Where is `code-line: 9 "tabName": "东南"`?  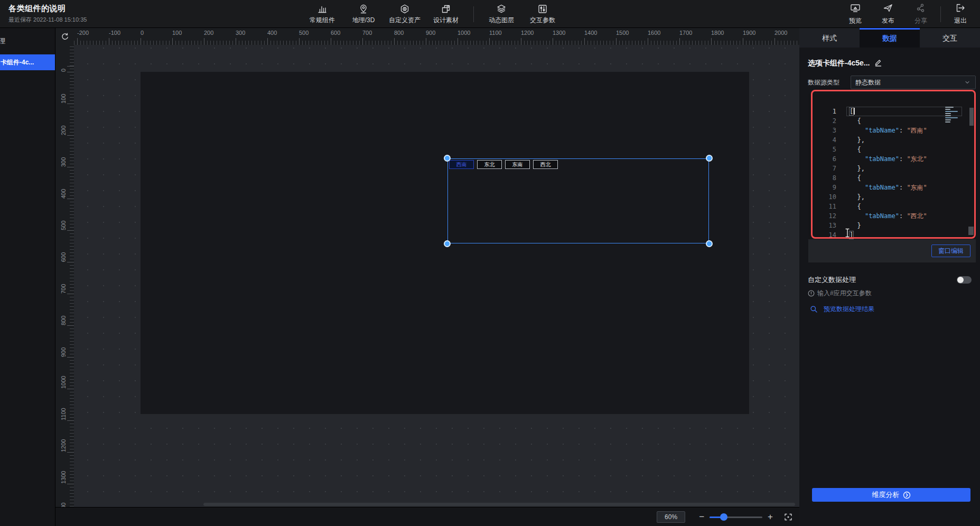 code-line: 9 "tabName": "东南" is located at coordinates (892, 187).